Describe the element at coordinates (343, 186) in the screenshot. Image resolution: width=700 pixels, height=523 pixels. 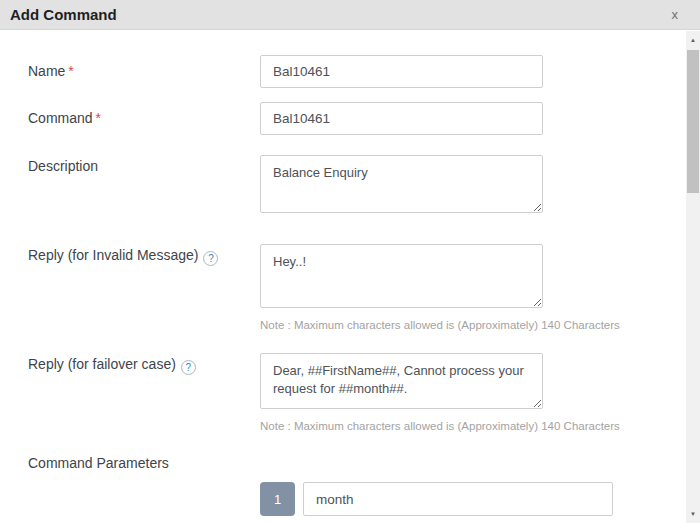
I see `description-field-row: Description Balance Enquiry` at that location.